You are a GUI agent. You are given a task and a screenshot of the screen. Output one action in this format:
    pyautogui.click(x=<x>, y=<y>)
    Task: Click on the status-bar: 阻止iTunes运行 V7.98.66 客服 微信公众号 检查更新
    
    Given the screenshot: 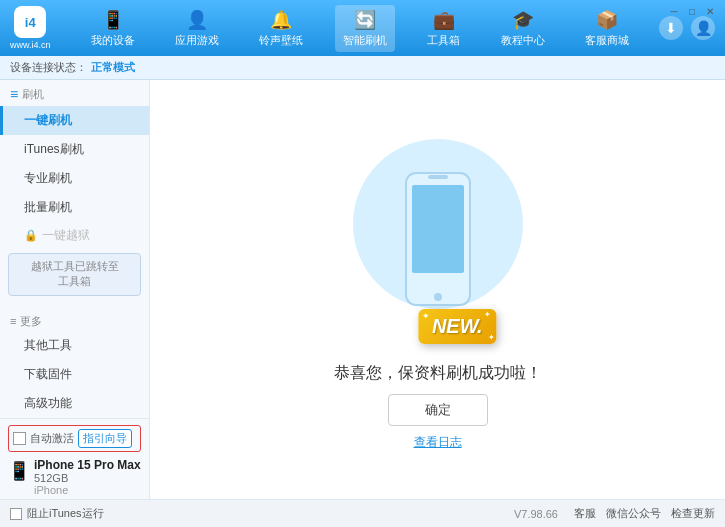 What is the action you would take?
    pyautogui.click(x=362, y=513)
    